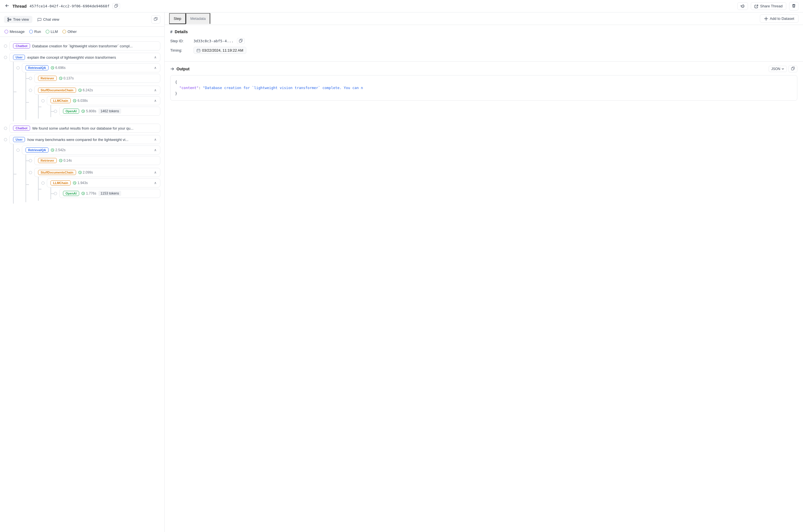 Image resolution: width=803 pixels, height=532 pixels. What do you see at coordinates (220, 50) in the screenshot?
I see `timing-value: 03/22/2024, 11:19:22 AM` at bounding box center [220, 50].